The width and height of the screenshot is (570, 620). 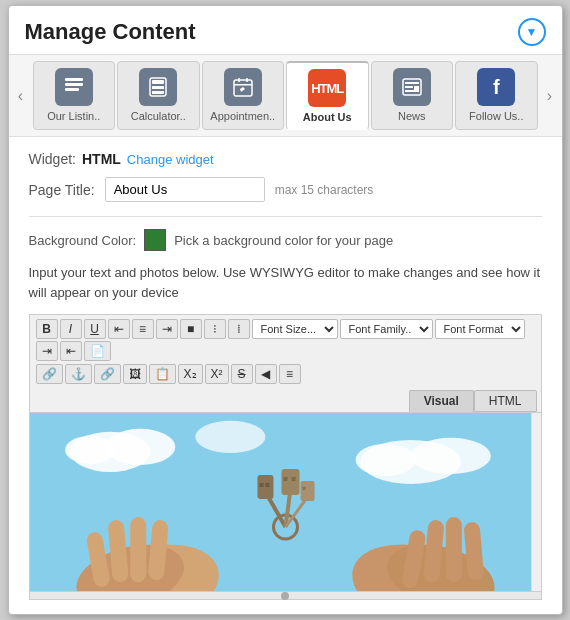 I want to click on tab-appointment: Appointmen.., so click(x=244, y=96).